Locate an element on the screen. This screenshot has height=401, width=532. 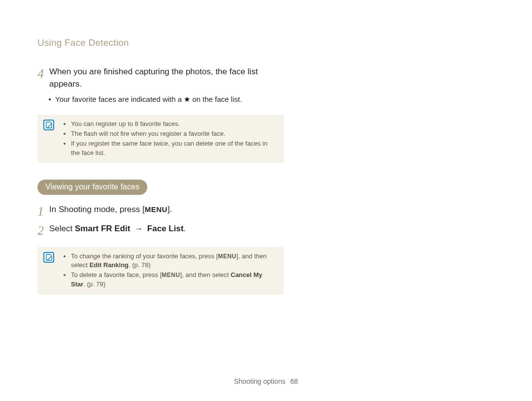
step2-pre: Select is located at coordinates (62, 228).